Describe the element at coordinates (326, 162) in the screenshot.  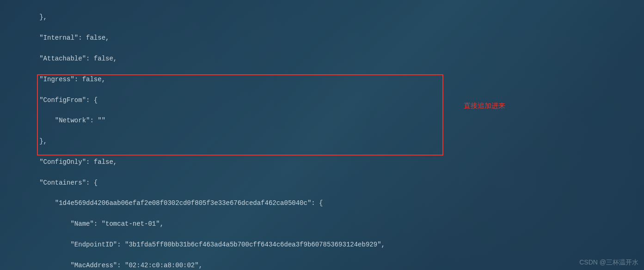
I see `code-line: "ConfigOnly": false,` at that location.